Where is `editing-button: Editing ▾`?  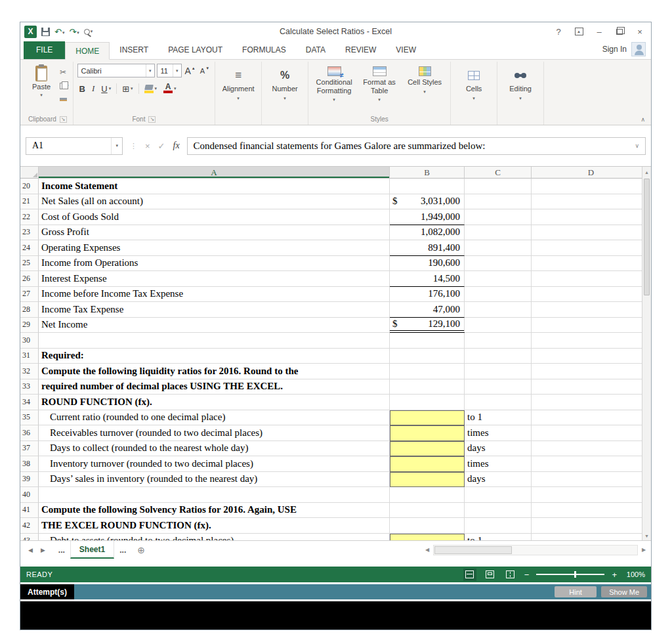
editing-button: Editing ▾ is located at coordinates (520, 93).